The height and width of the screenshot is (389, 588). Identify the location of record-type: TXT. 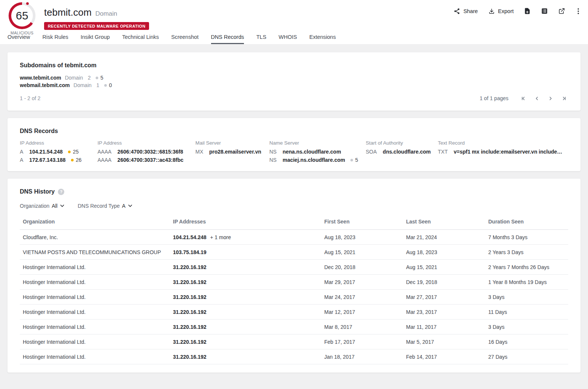
(443, 152).